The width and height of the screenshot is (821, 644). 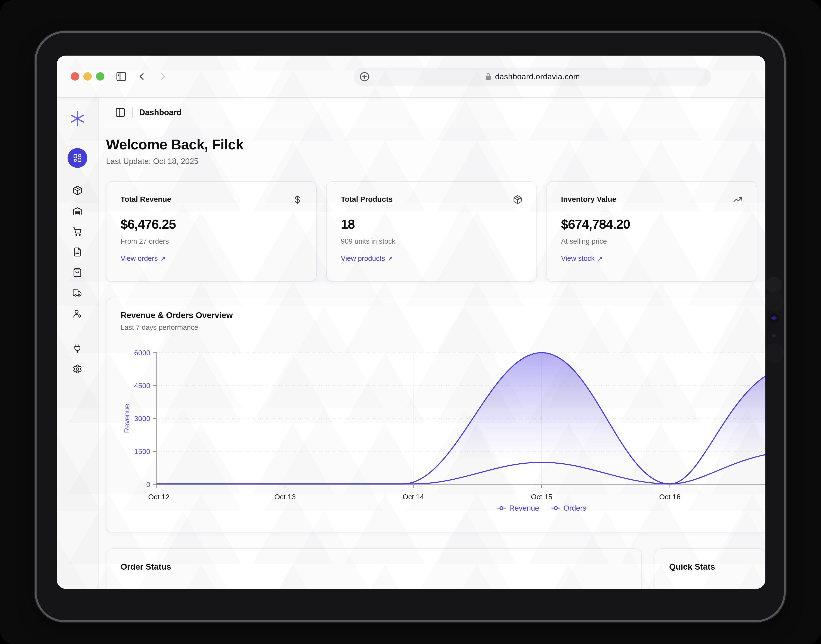 What do you see at coordinates (364, 77) in the screenshot?
I see `new-tab-button` at bounding box center [364, 77].